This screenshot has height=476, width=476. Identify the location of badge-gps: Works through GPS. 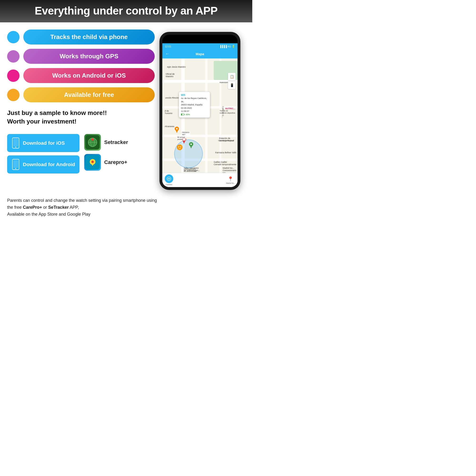
(89, 56).